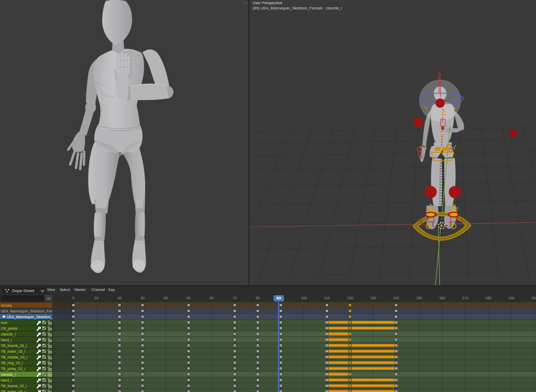  What do you see at coordinates (9, 375) in the screenshot?
I see `svg-text: clavicle_r` at bounding box center [9, 375].